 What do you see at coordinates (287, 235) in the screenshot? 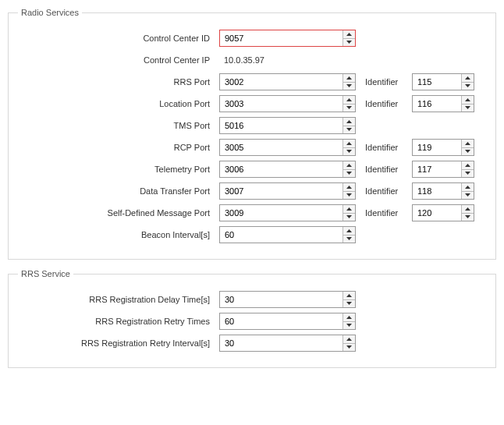
I see `beacon-interval-field` at bounding box center [287, 235].